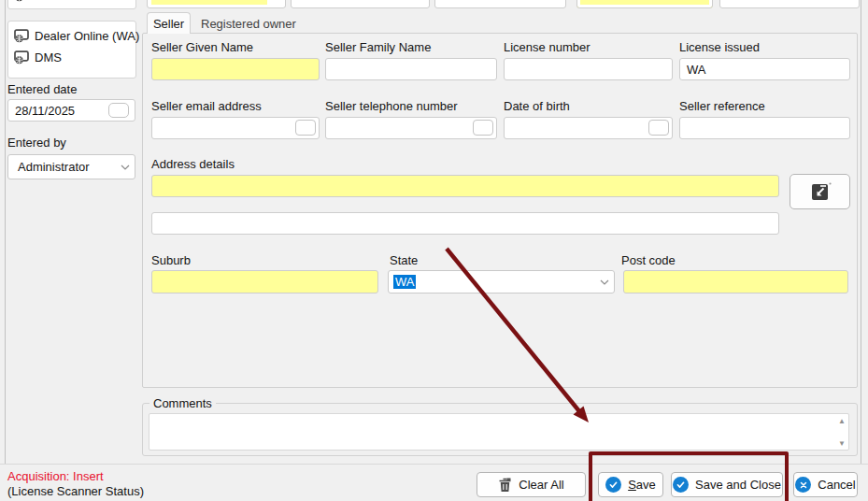 This screenshot has height=501, width=868. What do you see at coordinates (820, 192) in the screenshot?
I see `import-address-icon` at bounding box center [820, 192].